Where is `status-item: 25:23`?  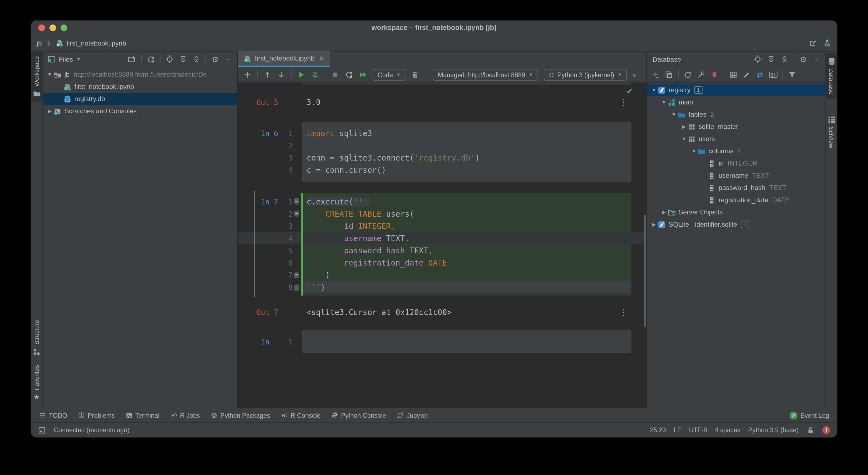
status-item: 25:23 is located at coordinates (658, 430).